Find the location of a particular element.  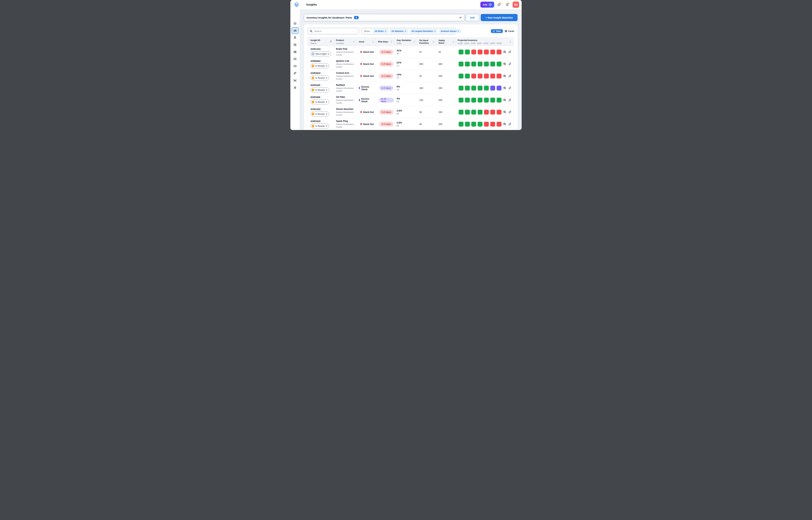

column-header: Product Location is located at coordinates (345, 42).